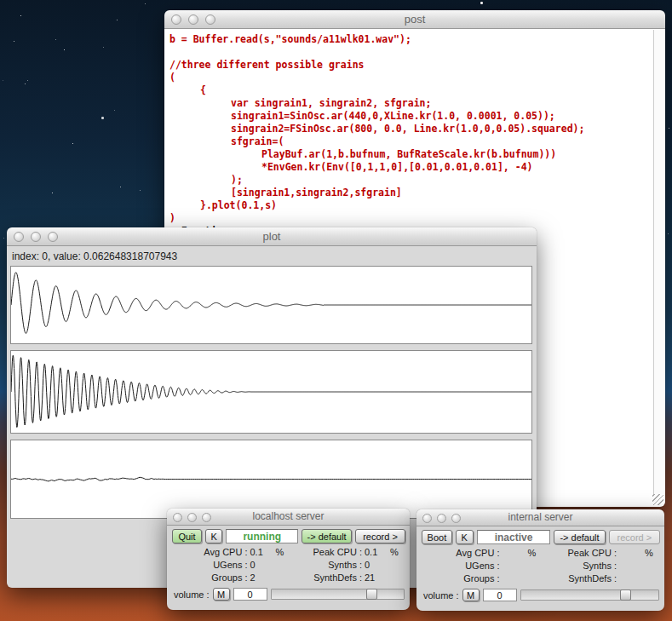 Image resolution: width=672 pixels, height=621 pixels. What do you see at coordinates (263, 566) in the screenshot?
I see `stat-value: 0` at bounding box center [263, 566].